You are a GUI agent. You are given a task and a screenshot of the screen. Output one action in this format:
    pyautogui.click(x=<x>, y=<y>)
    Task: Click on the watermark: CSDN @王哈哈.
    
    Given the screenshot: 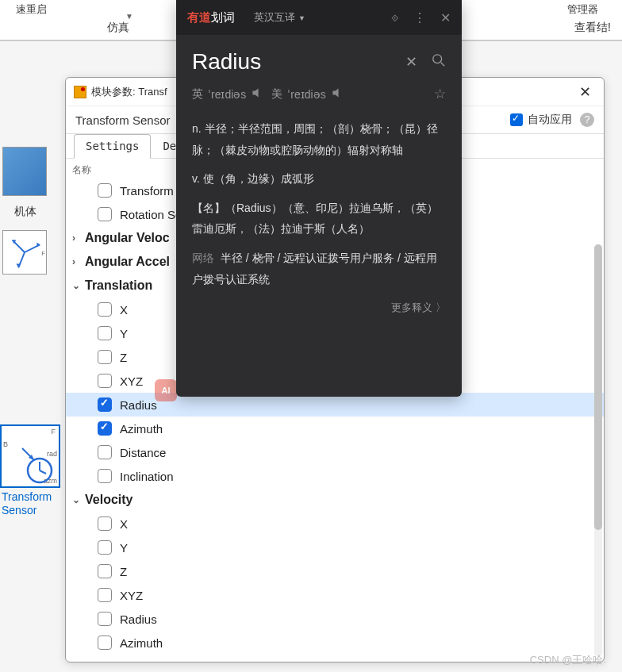 What is the action you would take?
    pyautogui.click(x=568, y=660)
    